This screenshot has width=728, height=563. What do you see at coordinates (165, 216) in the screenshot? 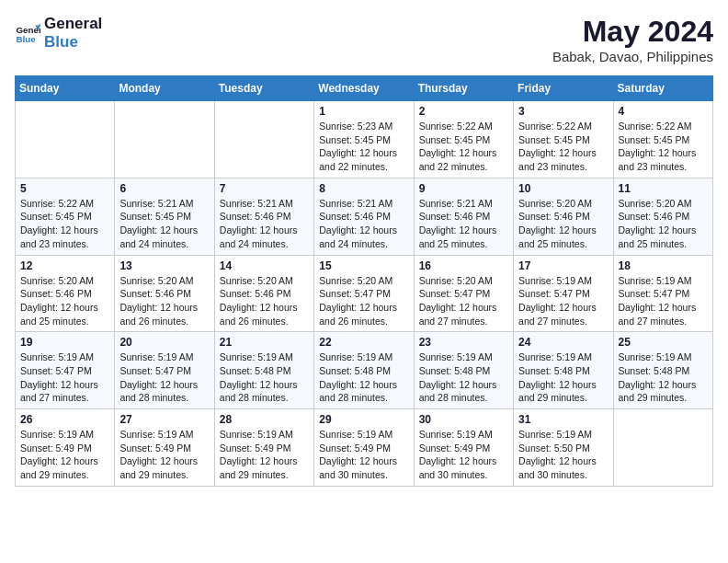
I see `calendar-cell: 6Sunrise: 5:21 AM Sunset: 5:45 PM Daylig…` at bounding box center [165, 216].